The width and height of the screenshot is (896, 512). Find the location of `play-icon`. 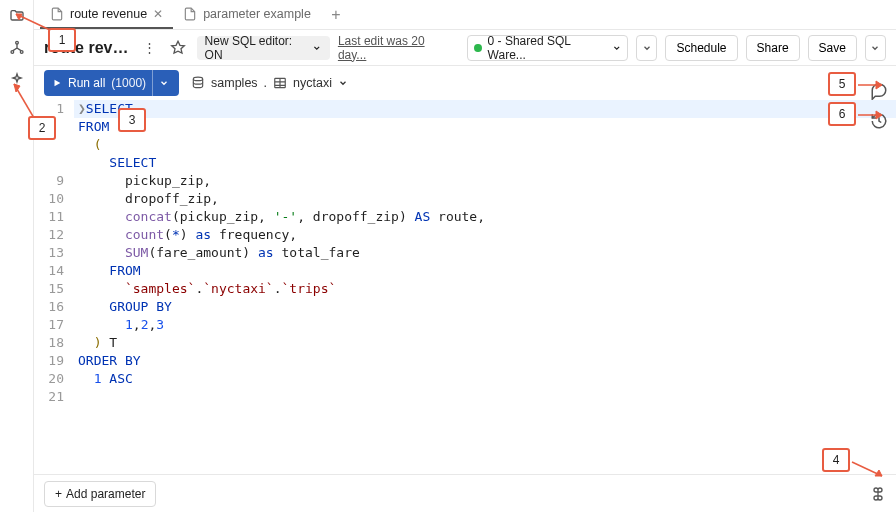

play-icon is located at coordinates (57, 83).